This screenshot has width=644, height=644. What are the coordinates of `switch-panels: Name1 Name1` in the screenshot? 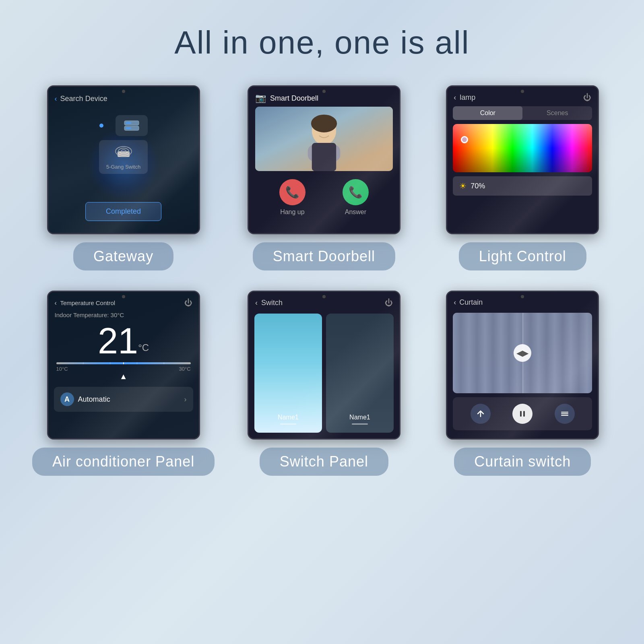 It's located at (324, 373).